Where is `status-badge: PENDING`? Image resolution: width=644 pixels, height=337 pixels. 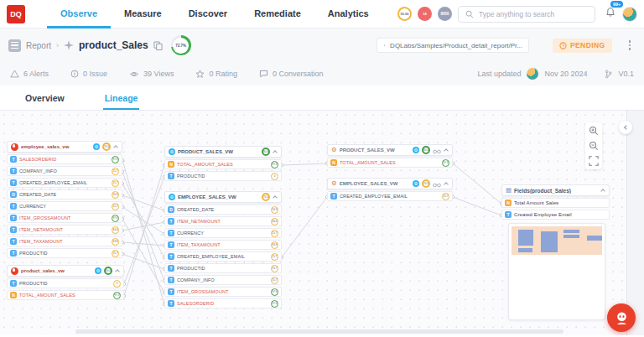 status-badge: PENDING is located at coordinates (582, 45).